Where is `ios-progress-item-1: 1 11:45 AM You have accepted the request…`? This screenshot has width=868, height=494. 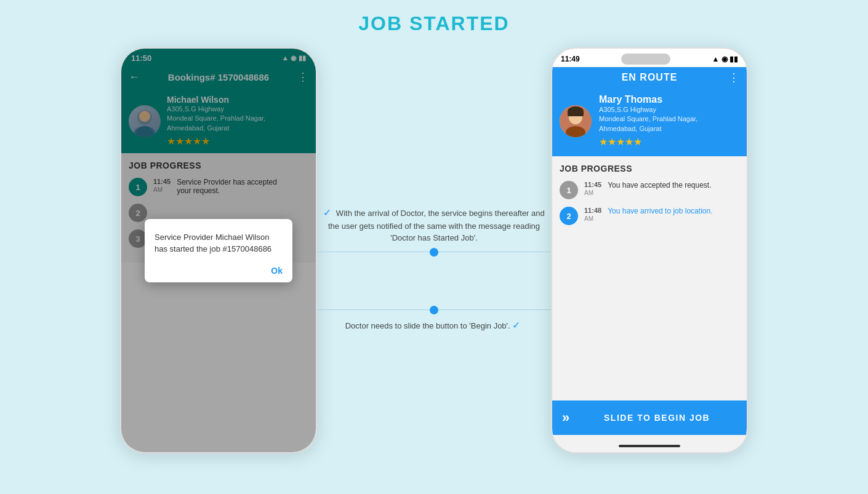
ios-progress-item-1: 1 11:45 AM You have accepted the request… is located at coordinates (649, 190).